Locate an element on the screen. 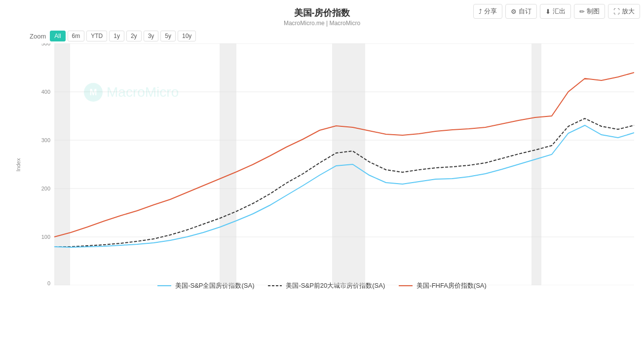 This screenshot has width=644, height=342. y-axis-label: Index is located at coordinates (18, 165).